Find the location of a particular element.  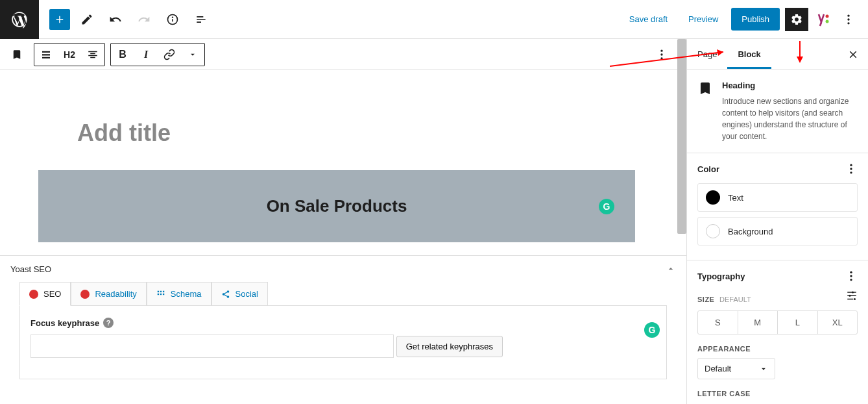

heading-content: On Sale Products is located at coordinates (337, 207).